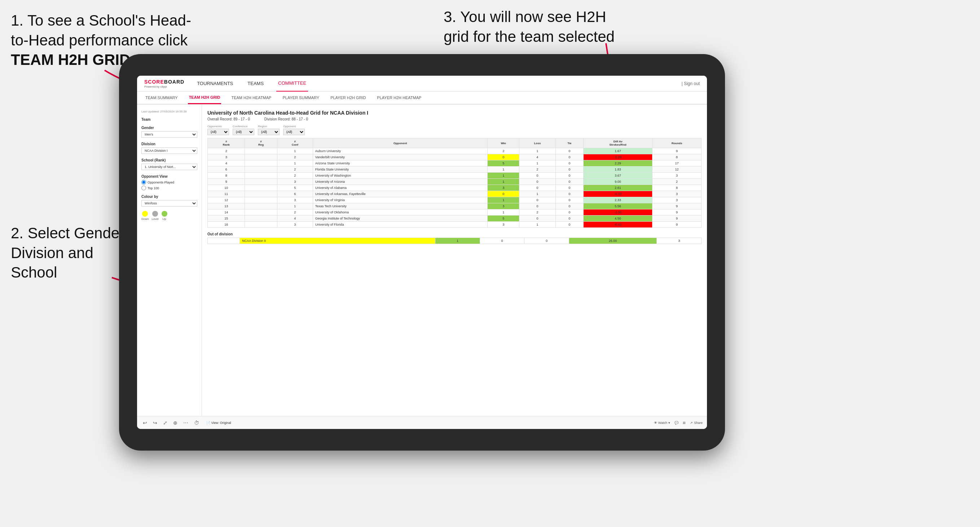 Image resolution: width=980 pixels, height=527 pixels. What do you see at coordinates (170, 201) in the screenshot?
I see `colour-by-section: Colour by Win/loss` at bounding box center [170, 201].